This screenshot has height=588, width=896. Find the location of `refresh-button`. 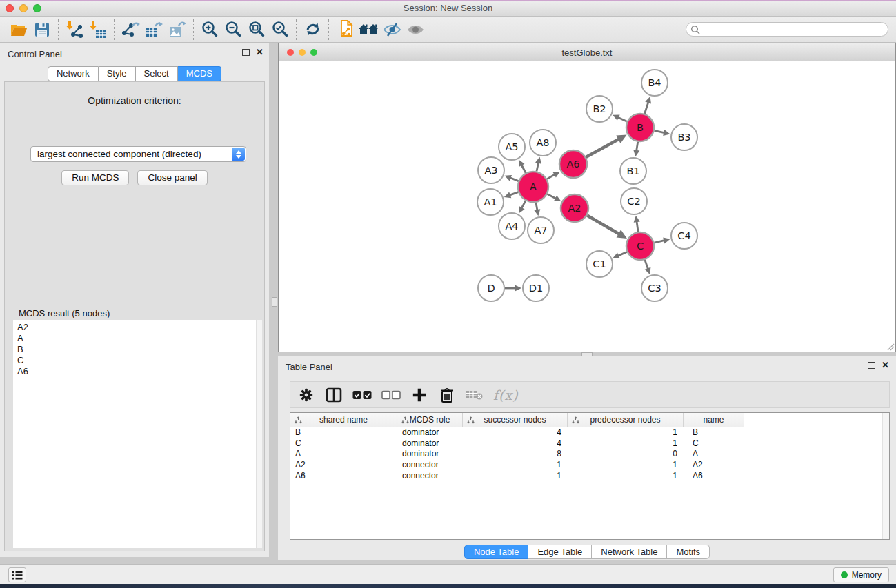

refresh-button is located at coordinates (312, 30).